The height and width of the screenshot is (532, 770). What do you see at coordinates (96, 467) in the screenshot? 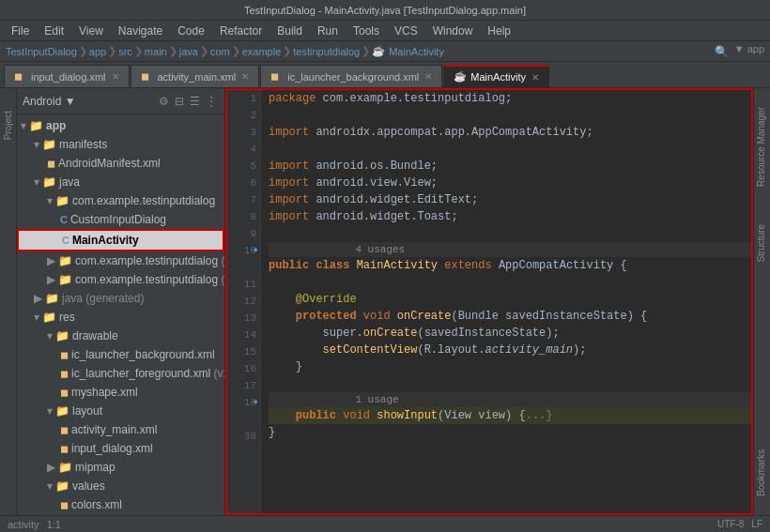
I see `tree-item-label: mipmap` at bounding box center [96, 467].